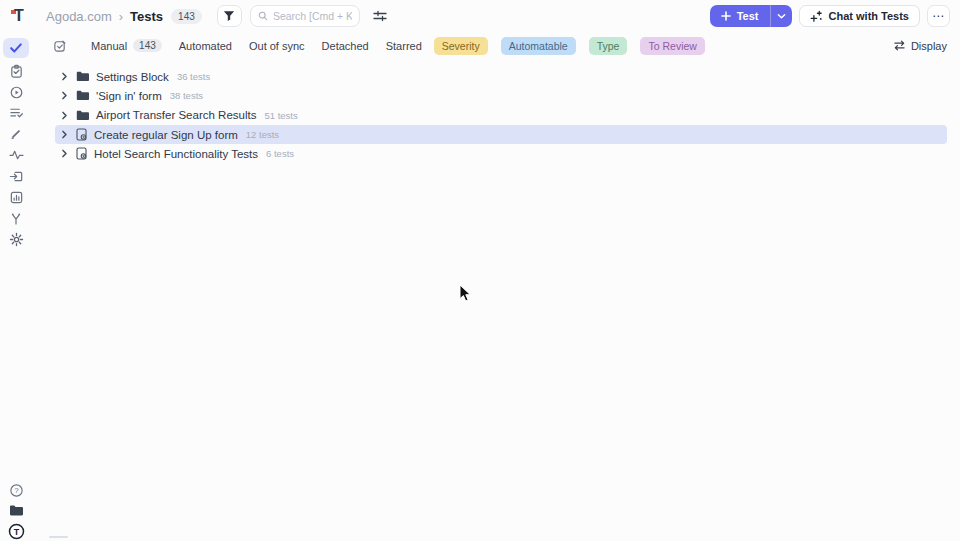 The image size is (960, 541). Describe the element at coordinates (16, 218) in the screenshot. I see `branch-icon` at that location.